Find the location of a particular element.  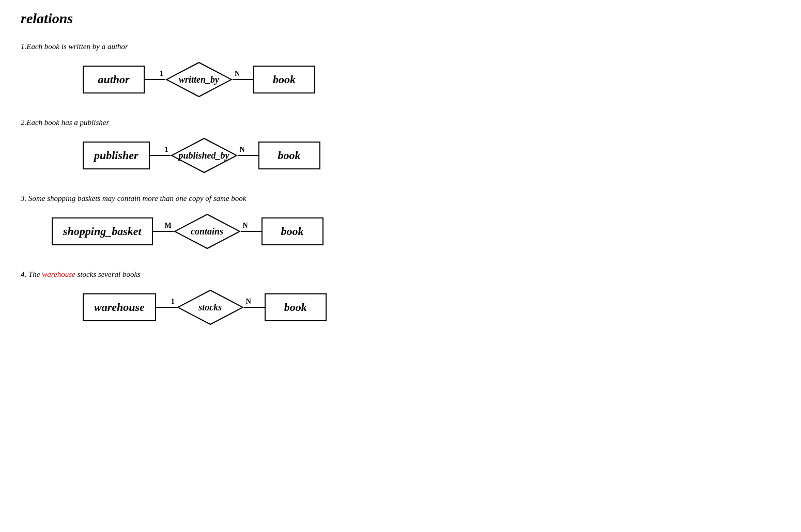

card-4-left: 1 is located at coordinates (173, 302).